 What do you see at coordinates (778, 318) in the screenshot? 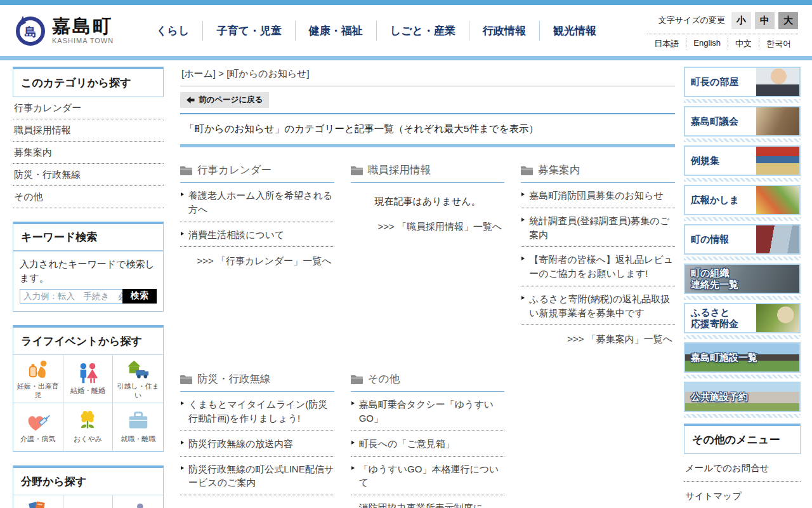
I see `local-products-photo` at bounding box center [778, 318].